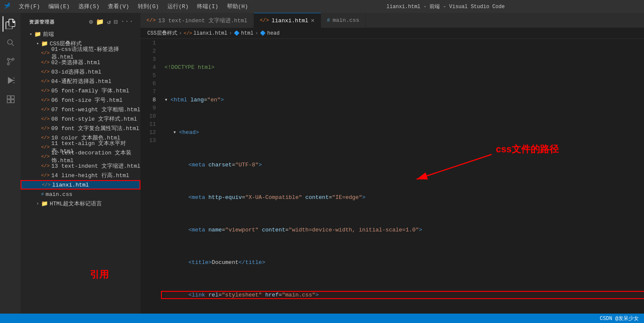  I want to click on line-num-12: 12, so click(148, 133).